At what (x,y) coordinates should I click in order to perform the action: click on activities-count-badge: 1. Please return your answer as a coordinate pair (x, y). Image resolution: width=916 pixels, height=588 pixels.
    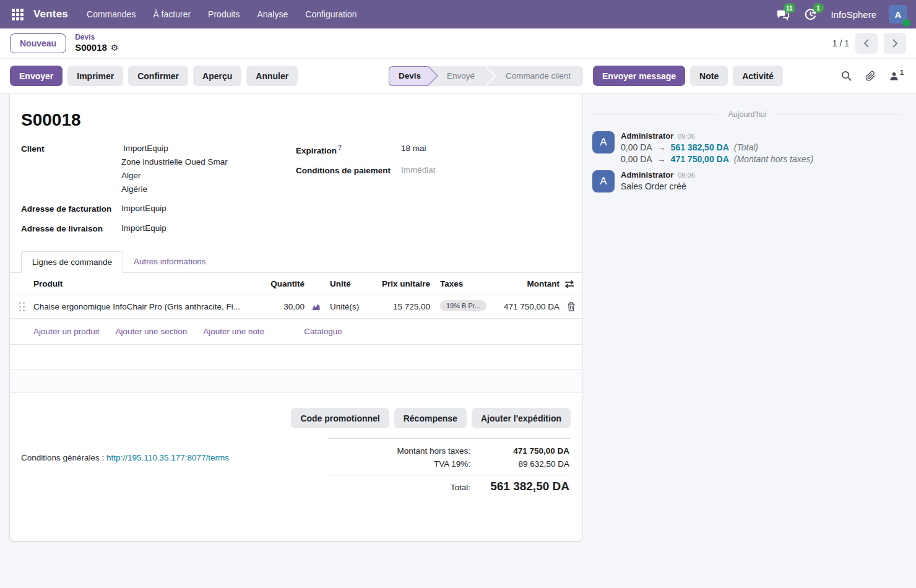
    Looking at the image, I should click on (818, 8).